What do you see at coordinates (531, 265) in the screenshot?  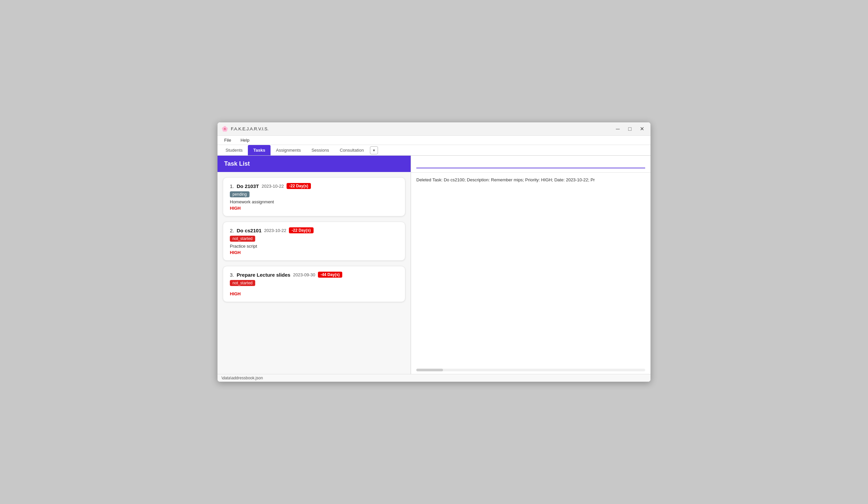 I see `right-panel: Deleted Task: Do cs2100; Description: Re…` at bounding box center [531, 265].